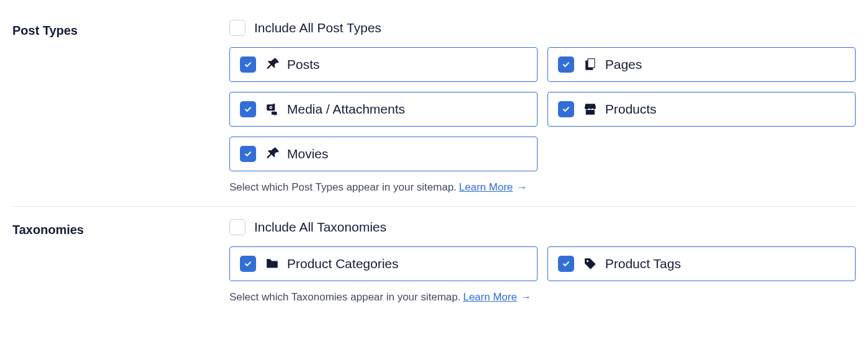 This screenshot has height=342, width=868. I want to click on card-movies: Movies, so click(383, 154).